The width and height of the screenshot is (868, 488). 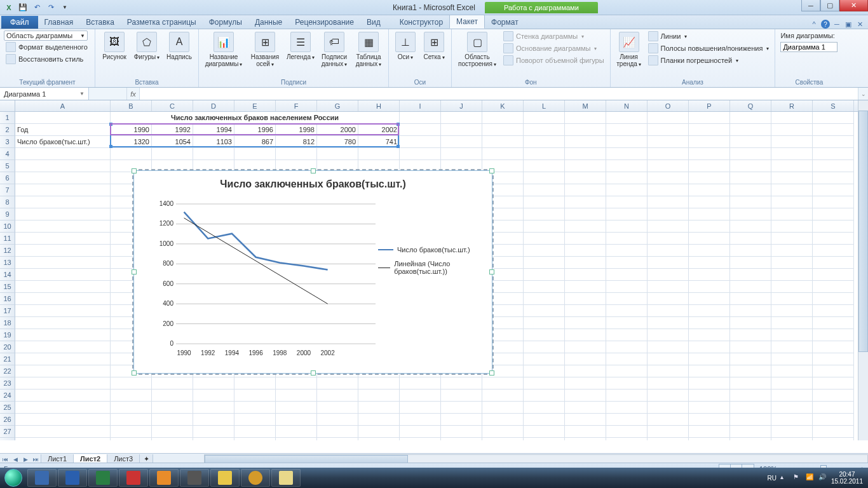 What do you see at coordinates (8, 371) in the screenshot?
I see `row-header: 22` at bounding box center [8, 371].